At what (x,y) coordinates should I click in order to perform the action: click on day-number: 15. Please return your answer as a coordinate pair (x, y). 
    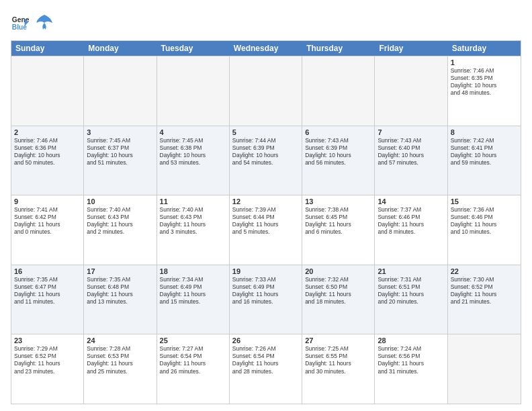
    Looking at the image, I should click on (484, 201).